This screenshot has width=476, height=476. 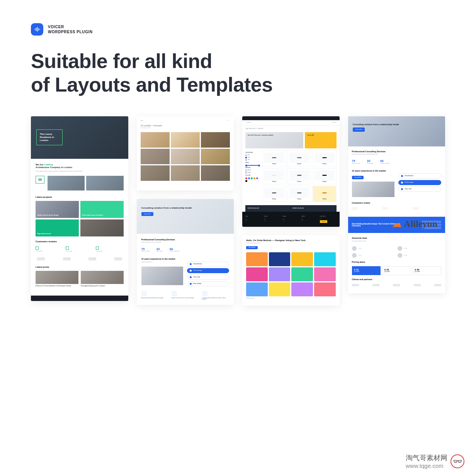 What do you see at coordinates (291, 172) in the screenshot?
I see `template-ecommerce: ☰ CatalogSearch CATEGORY PAGE New Bot Ph…` at bounding box center [291, 172].